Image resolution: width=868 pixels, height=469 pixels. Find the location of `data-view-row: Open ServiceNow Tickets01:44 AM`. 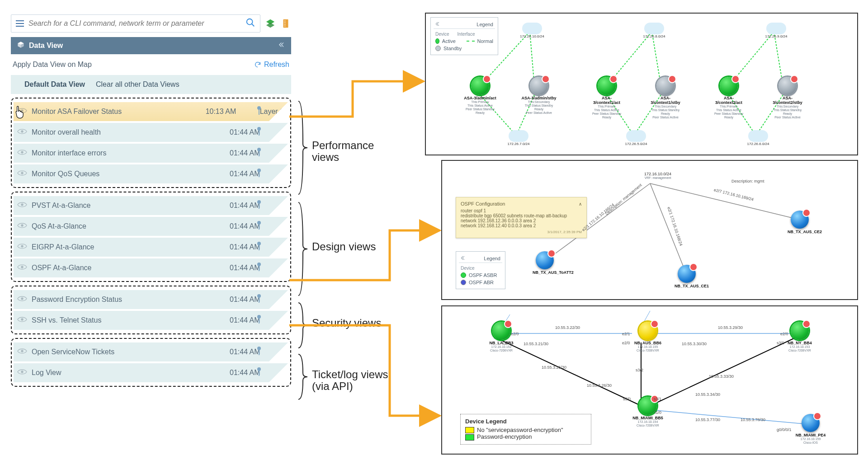

data-view-row: Open ServiceNow Tickets01:44 AM is located at coordinates (151, 352).